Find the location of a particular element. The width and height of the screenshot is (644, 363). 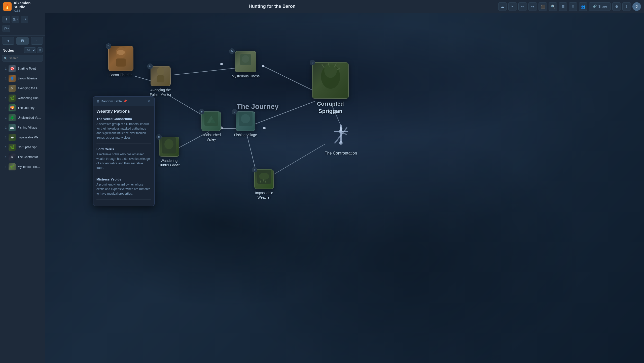

top-header: 🔥 Alkemion Studio v0.6.5 Hunting for the… is located at coordinates (322, 7).